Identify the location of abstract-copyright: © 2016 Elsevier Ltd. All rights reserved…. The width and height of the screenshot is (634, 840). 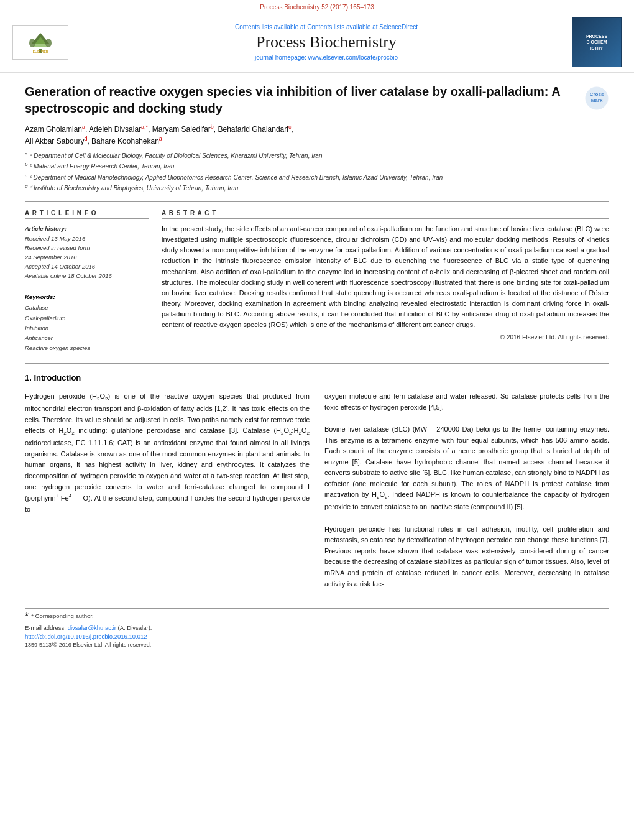
(385, 337).